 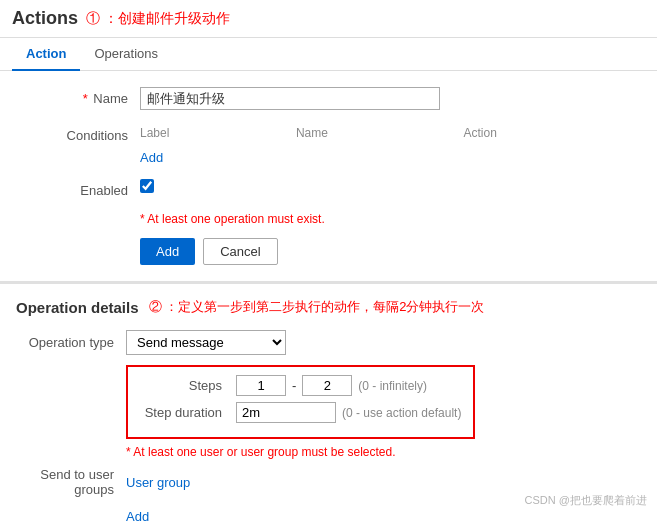 What do you see at coordinates (218, 134) in the screenshot?
I see `col-label: Label` at bounding box center [218, 134].